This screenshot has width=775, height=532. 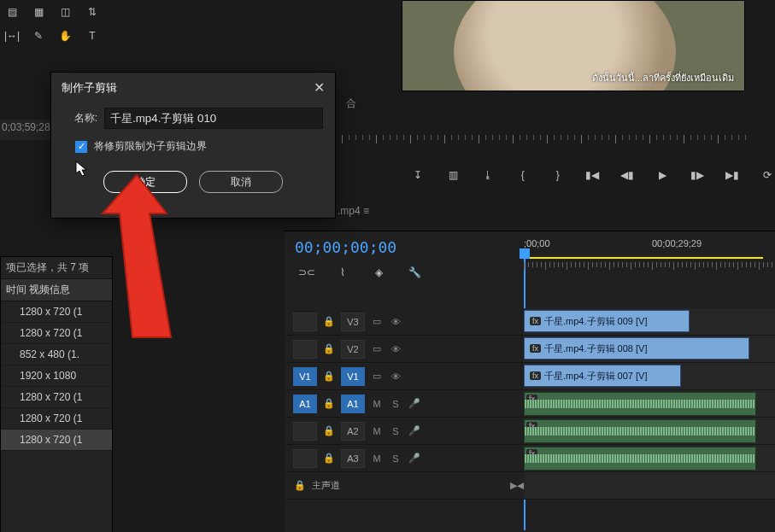 What do you see at coordinates (649, 255) in the screenshot?
I see `timeline-ruler: ;00;0000;00;29;29` at bounding box center [649, 255].